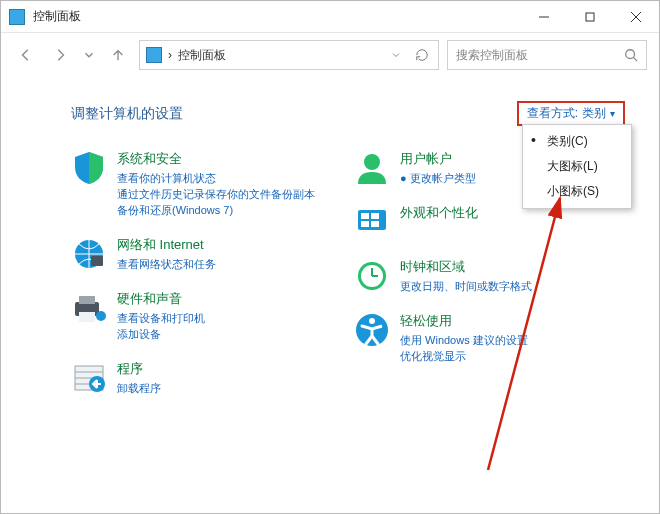  Describe the element at coordinates (372, 222) in the screenshot. I see `appearance-icon` at that location.